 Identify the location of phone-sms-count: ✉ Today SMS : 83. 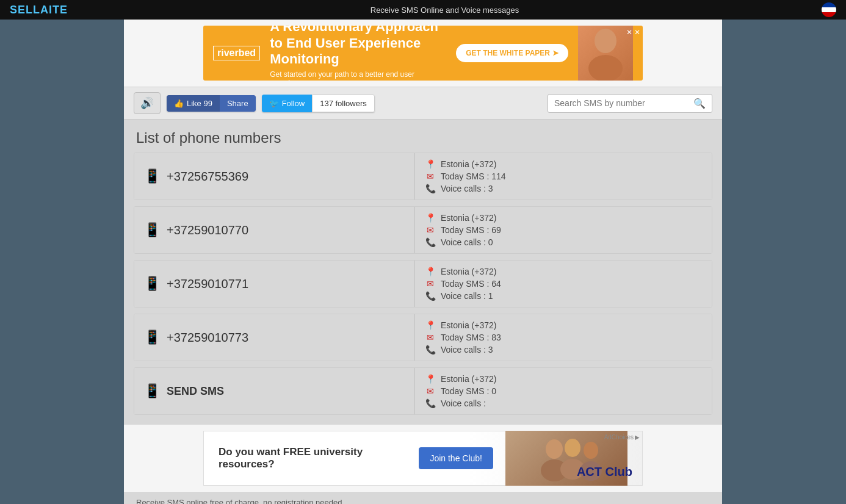
(563, 337).